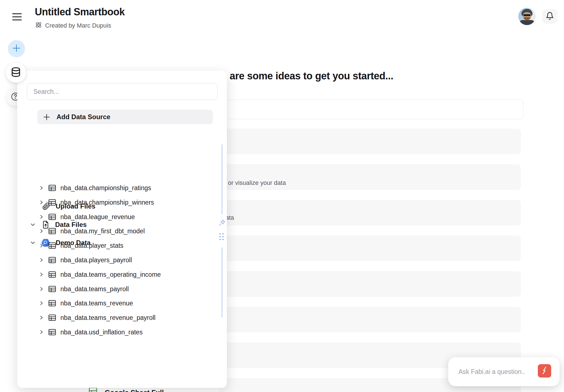 The height and width of the screenshot is (392, 564). Describe the element at coordinates (222, 237) in the screenshot. I see `drag-handle-dots-icon` at that location.